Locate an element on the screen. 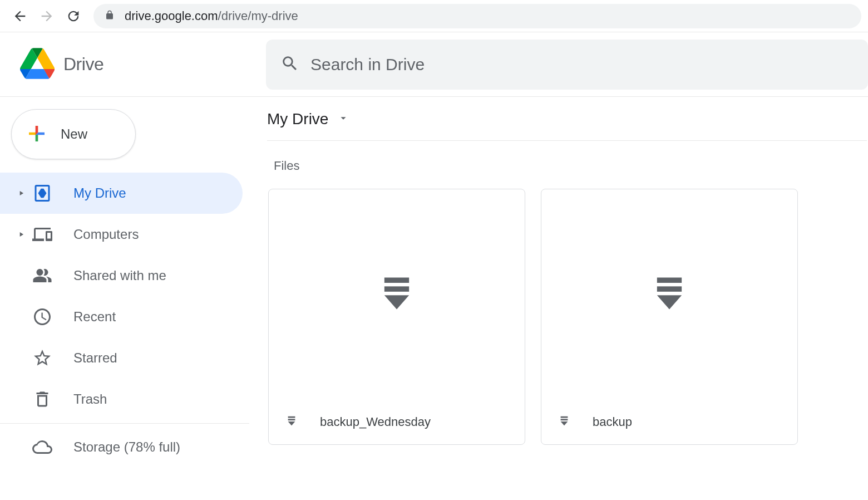 This screenshot has height=500, width=868. sidebar-item-starred: Starred is located at coordinates (121, 358).